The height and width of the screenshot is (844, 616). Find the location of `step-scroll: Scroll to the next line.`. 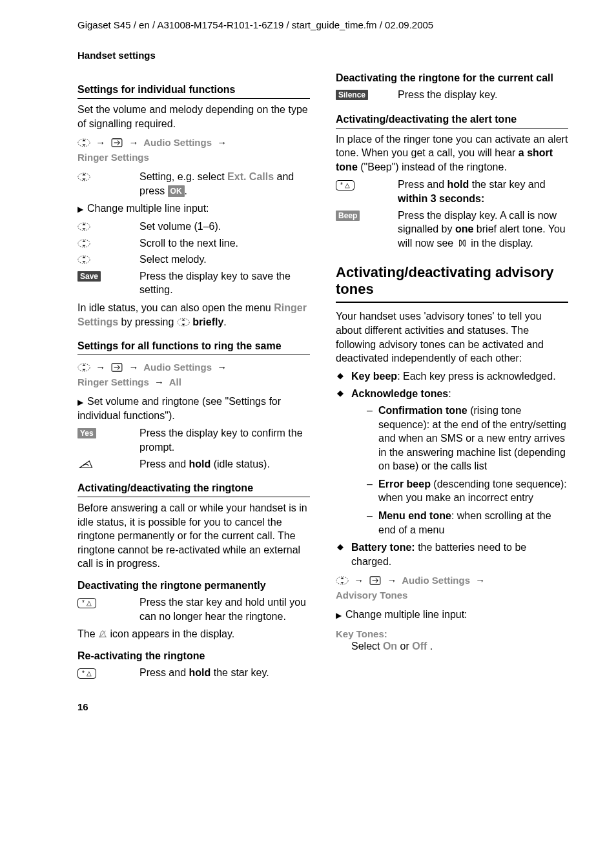

step-scroll: Scroll to the next line. is located at coordinates (225, 243).